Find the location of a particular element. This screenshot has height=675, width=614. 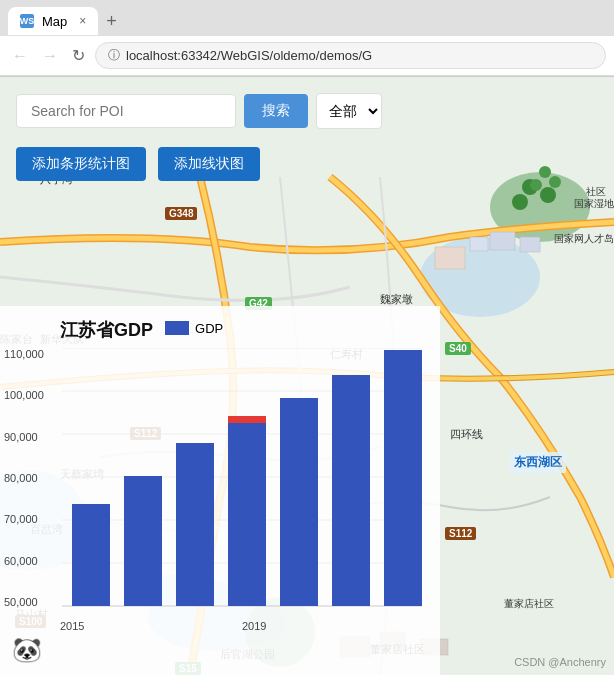

forward-button: → is located at coordinates (50, 56).